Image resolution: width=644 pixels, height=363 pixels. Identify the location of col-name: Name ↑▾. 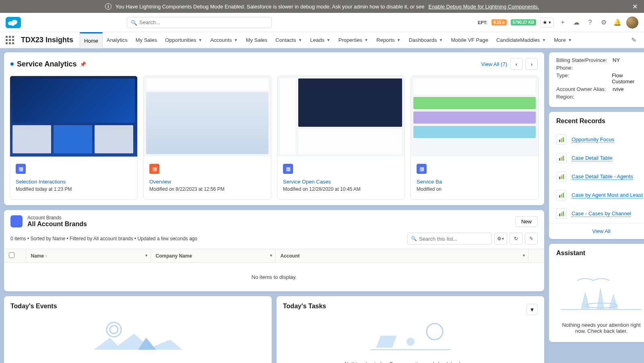
(88, 256).